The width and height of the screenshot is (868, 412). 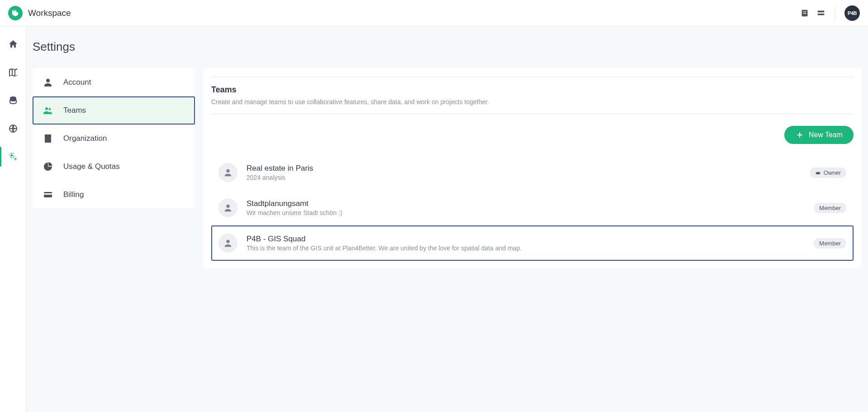 What do you see at coordinates (532, 172) in the screenshot?
I see `team-row: Real estate in Paris 2024 analysis Owner` at bounding box center [532, 172].